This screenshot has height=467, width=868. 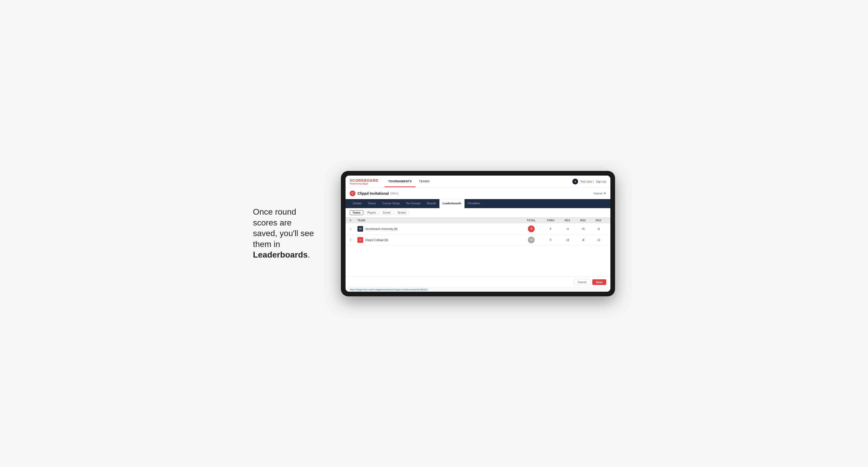 I want to click on save-button: Save, so click(x=599, y=282).